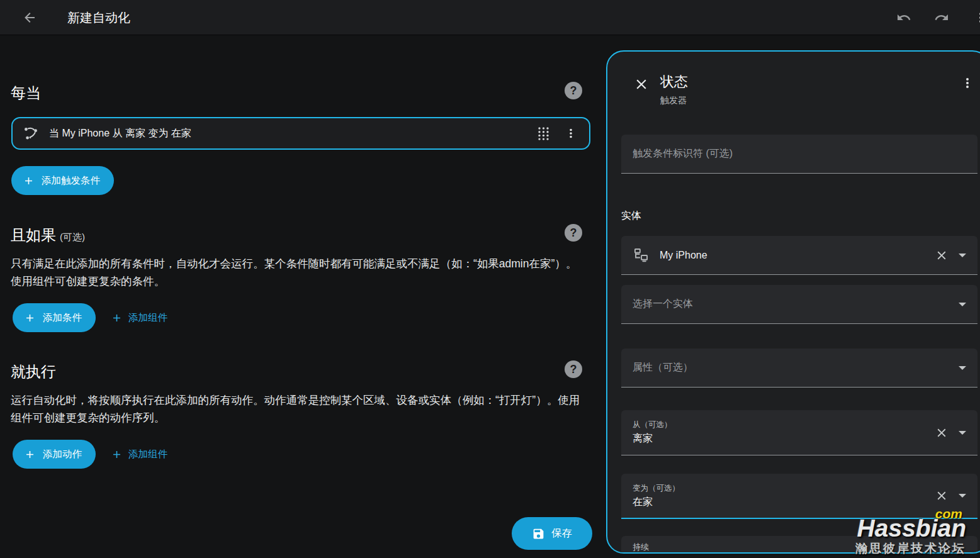 This screenshot has height=558, width=980. What do you see at coordinates (967, 83) in the screenshot?
I see `panel-kebab-menu-icon` at bounding box center [967, 83].